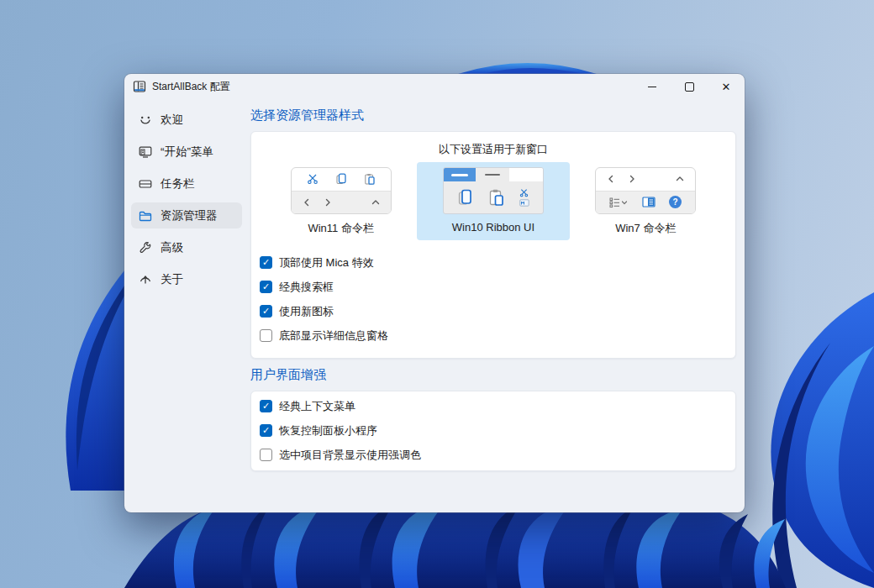 The width and height of the screenshot is (874, 588). What do you see at coordinates (187, 183) in the screenshot?
I see `sidebar-item-taskbar: 任务栏` at bounding box center [187, 183].